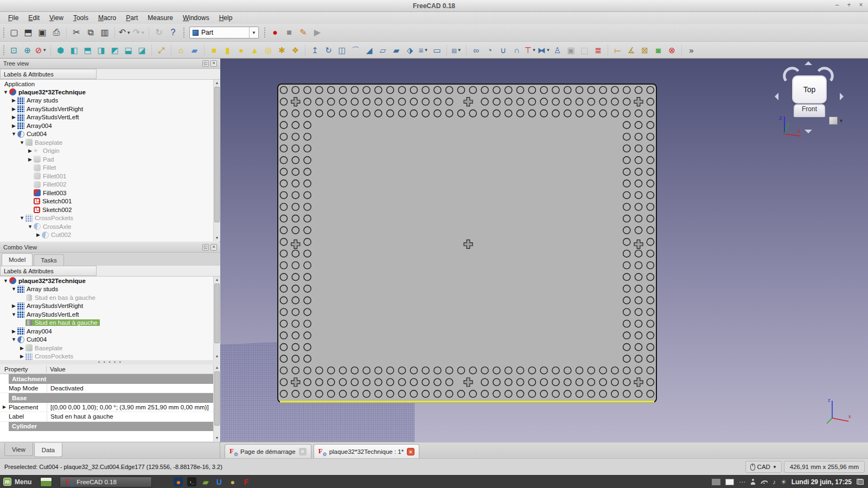  I want to click on boolean-icon: ∞, so click(476, 50).